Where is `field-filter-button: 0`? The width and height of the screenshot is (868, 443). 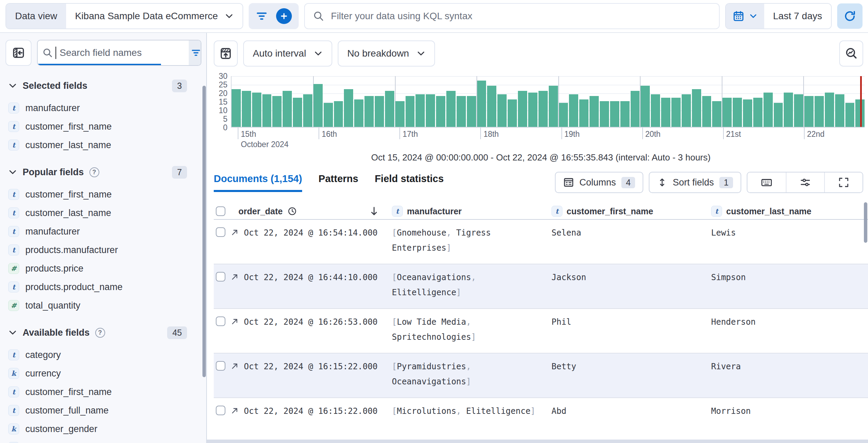
field-filter-button: 0 is located at coordinates (195, 53).